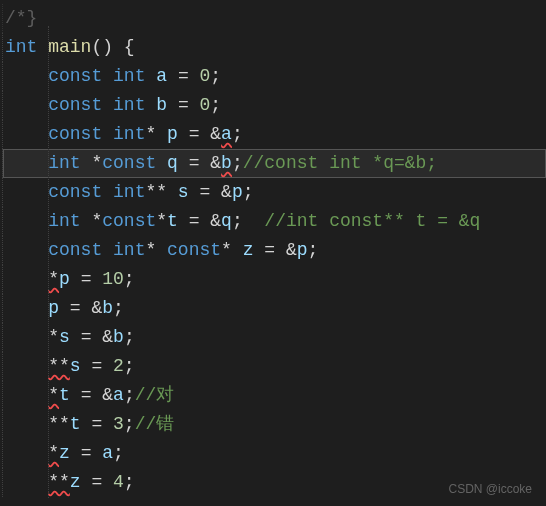  I want to click on code-line: const int* p = &a;, so click(274, 134).